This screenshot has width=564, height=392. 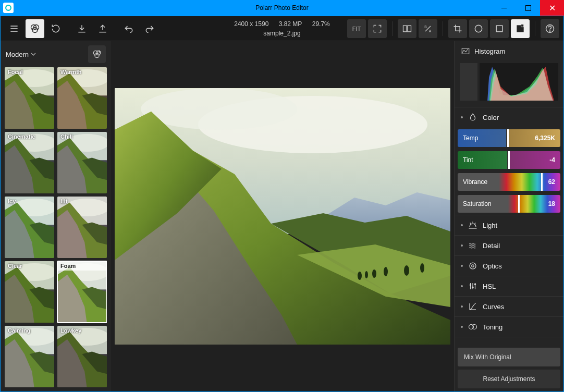 I want to click on filter-thumb-label: Focal, so click(x=29, y=72).